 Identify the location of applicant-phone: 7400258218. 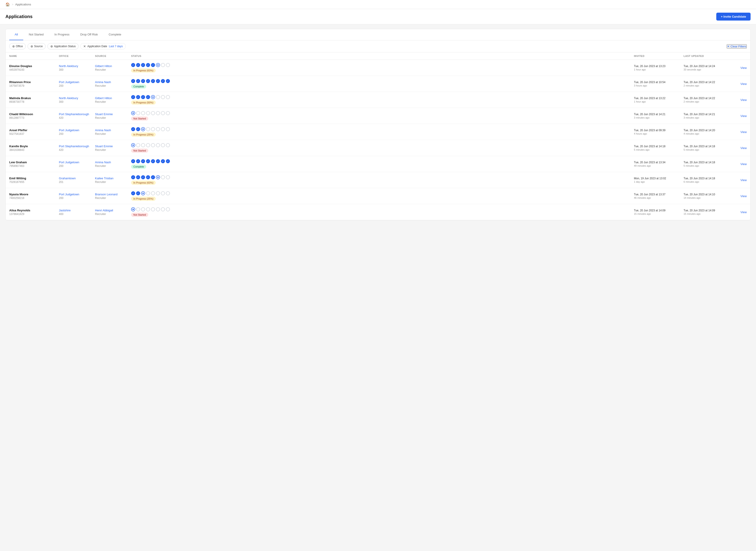
(34, 198).